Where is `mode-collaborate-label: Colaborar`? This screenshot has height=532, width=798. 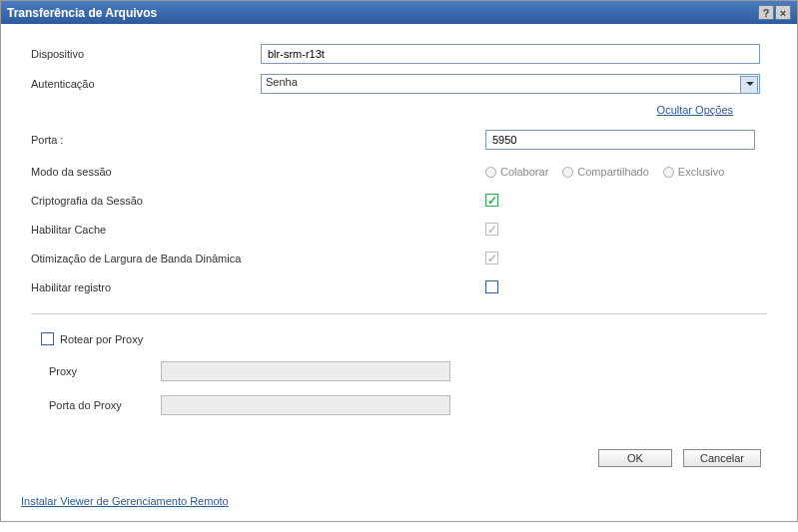
mode-collaborate-label: Colaborar is located at coordinates (524, 172).